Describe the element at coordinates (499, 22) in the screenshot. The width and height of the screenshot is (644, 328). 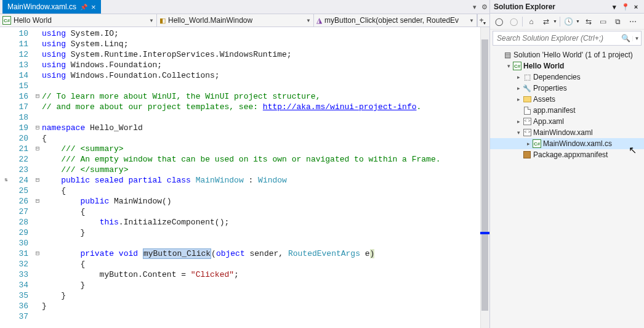
I see `back-button: ◯` at that location.